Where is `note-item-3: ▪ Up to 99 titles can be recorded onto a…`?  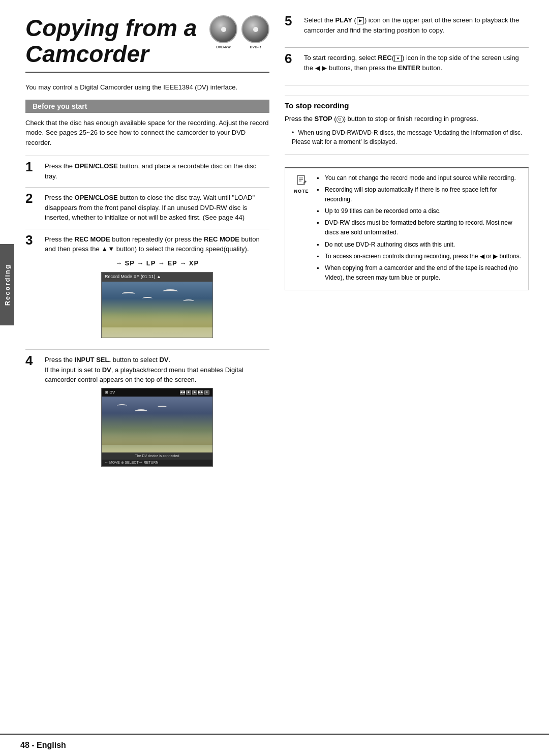 note-item-3: ▪ Up to 99 titles can be recorded onto a… is located at coordinates (419, 211).